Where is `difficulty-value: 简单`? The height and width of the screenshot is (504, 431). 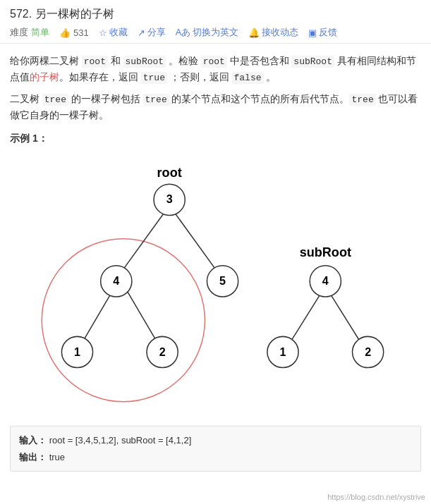
difficulty-value: 简单 is located at coordinates (40, 32).